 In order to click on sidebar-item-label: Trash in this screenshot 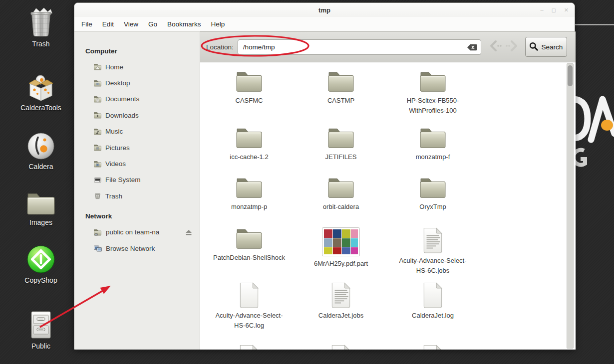, I will do `click(114, 196)`.